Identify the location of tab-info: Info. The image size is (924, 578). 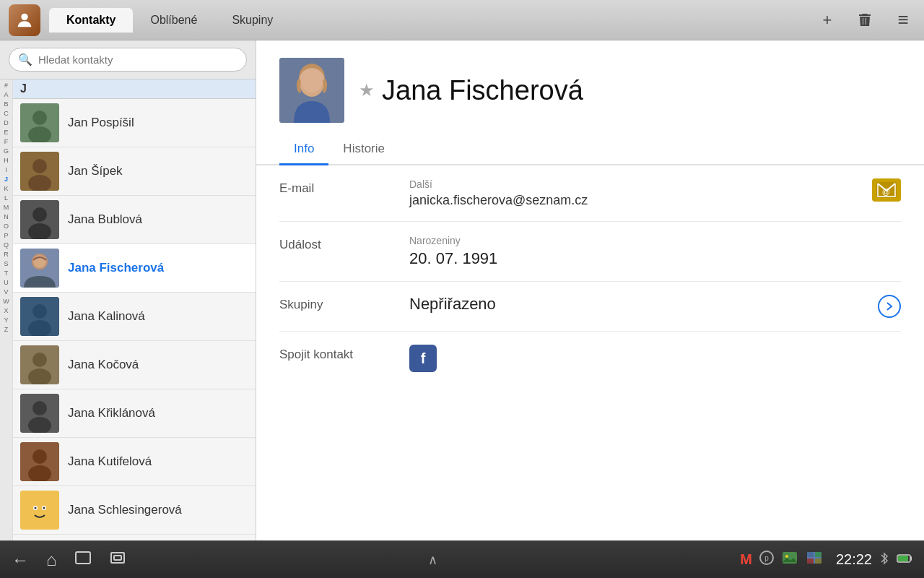
(304, 150).